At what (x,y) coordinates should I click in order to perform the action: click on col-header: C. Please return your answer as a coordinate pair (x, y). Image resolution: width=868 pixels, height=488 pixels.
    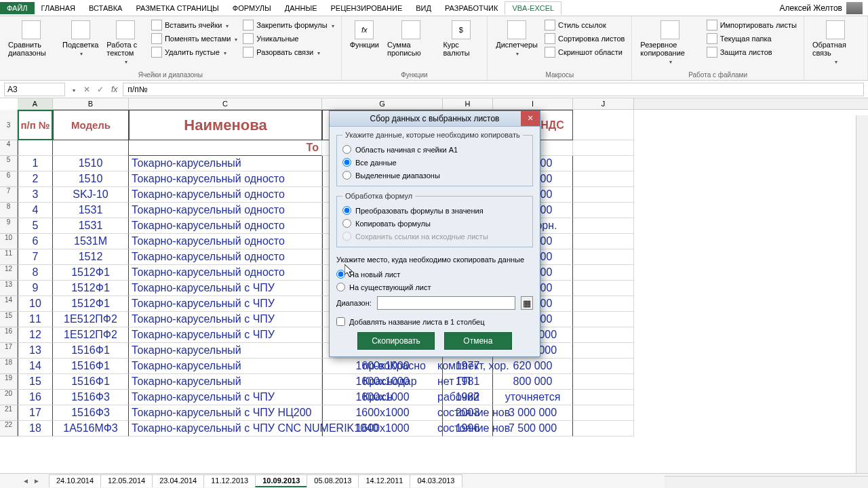
    Looking at the image, I should click on (225, 104).